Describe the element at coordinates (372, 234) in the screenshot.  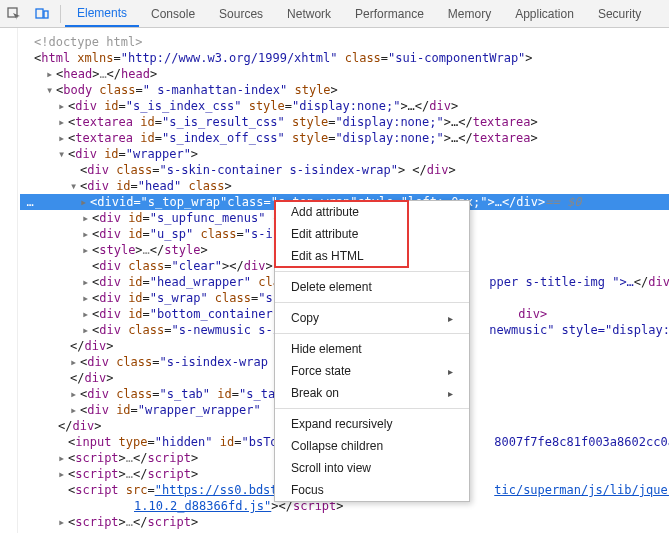
I see `menu-edit-attribute: Edit attribute` at that location.